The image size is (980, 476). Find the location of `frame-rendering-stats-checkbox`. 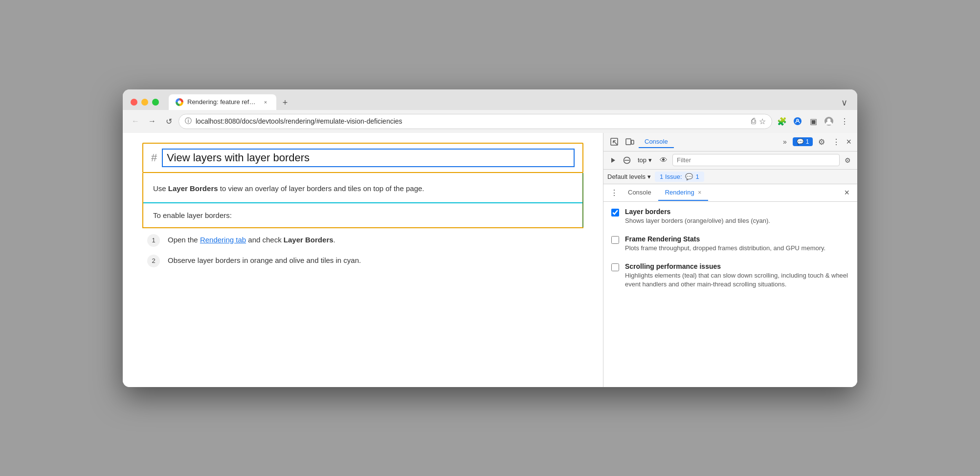

frame-rendering-stats-checkbox is located at coordinates (615, 240).